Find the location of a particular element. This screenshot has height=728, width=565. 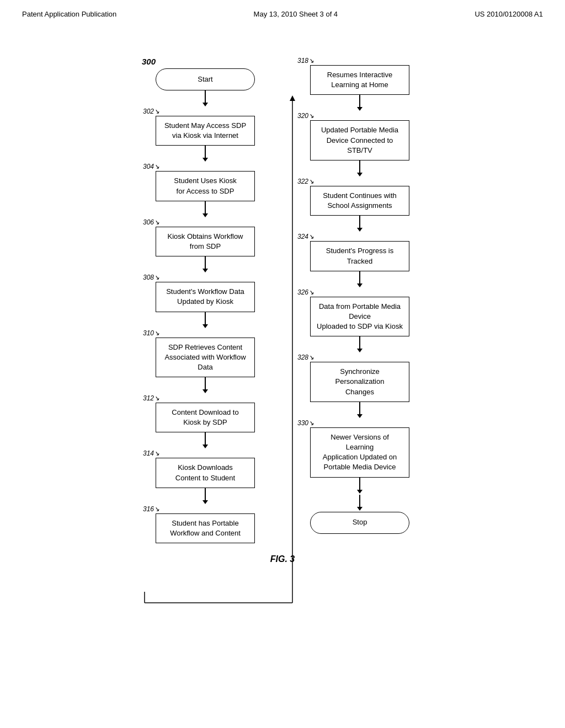

page-header: Patent Application Publication May 13, 2… is located at coordinates (282, 12).